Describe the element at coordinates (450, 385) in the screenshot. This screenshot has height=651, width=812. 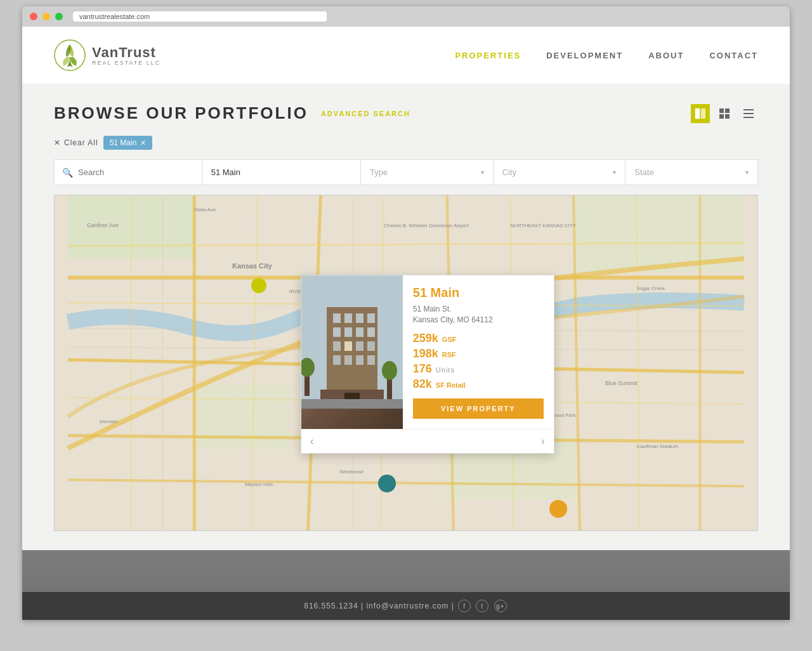
I see `stat-unit-retail: SF Retail` at that location.